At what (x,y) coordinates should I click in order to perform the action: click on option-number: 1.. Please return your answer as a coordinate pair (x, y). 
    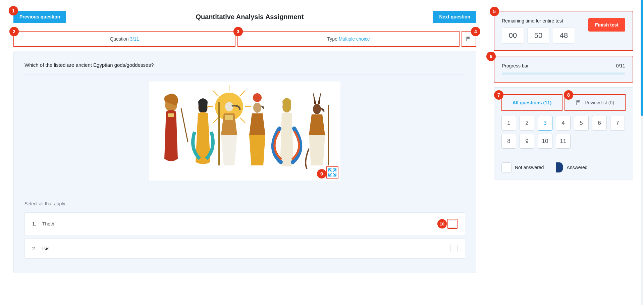
    Looking at the image, I should click on (37, 224).